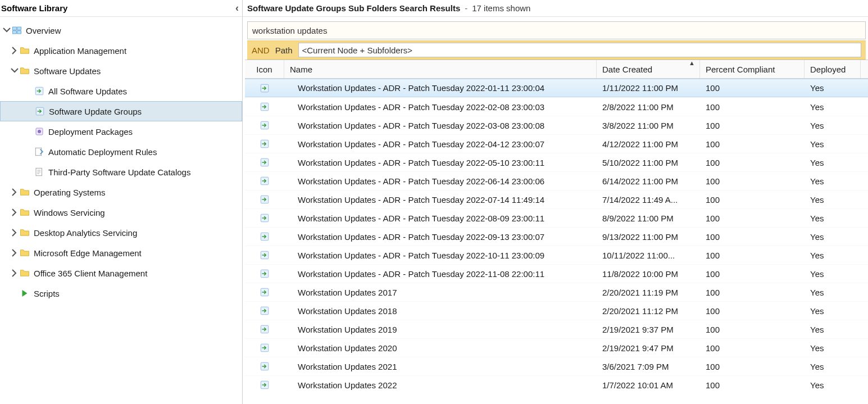  Describe the element at coordinates (67, 71) in the screenshot. I see `tree-label: Software Updates` at that location.